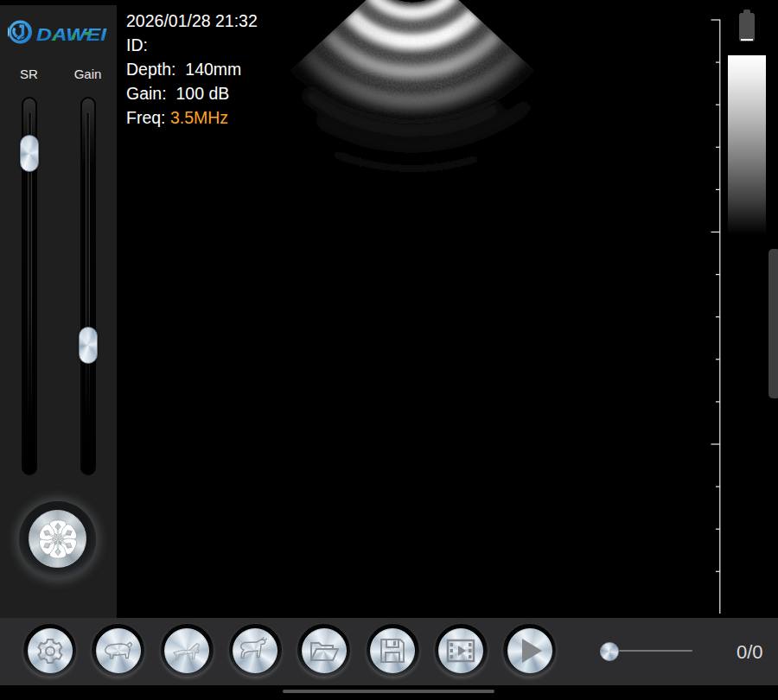 The image size is (778, 700). What do you see at coordinates (72, 35) in the screenshot?
I see `svg-text: DAWEI` at bounding box center [72, 35].